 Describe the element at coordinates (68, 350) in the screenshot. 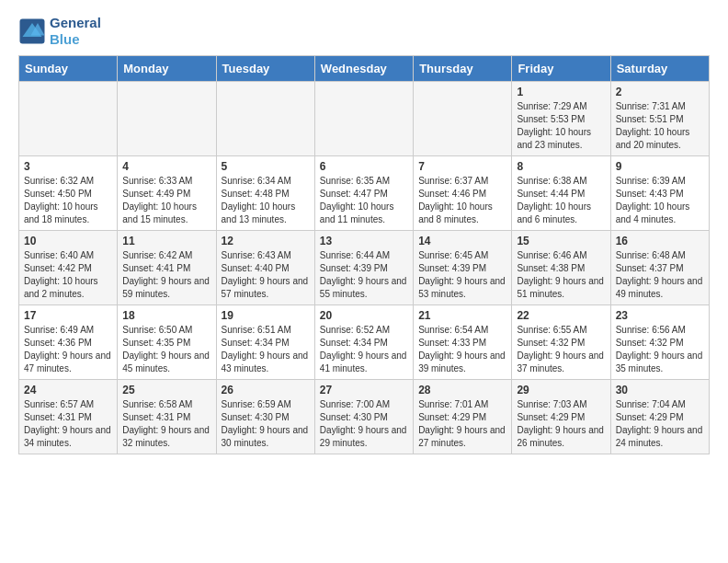

I see `day-info: Sunrise: 6:49 AM Sunset: 4:36 PM Dayligh…` at that location.